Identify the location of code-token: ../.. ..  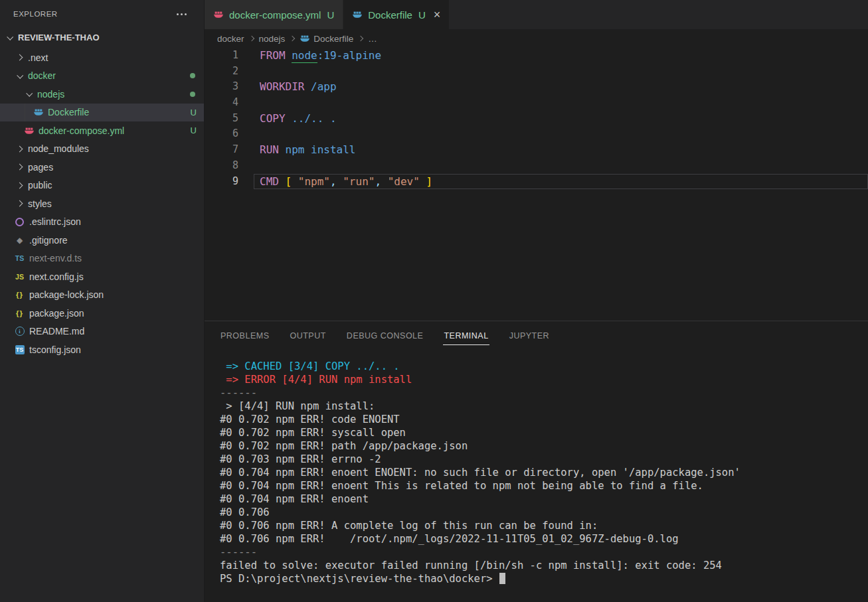
(313, 118).